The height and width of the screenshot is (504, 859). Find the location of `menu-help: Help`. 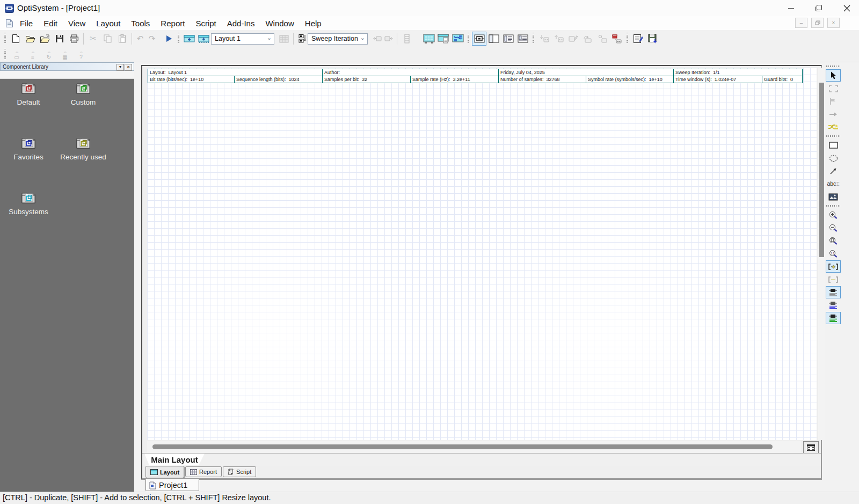

menu-help: Help is located at coordinates (314, 24).